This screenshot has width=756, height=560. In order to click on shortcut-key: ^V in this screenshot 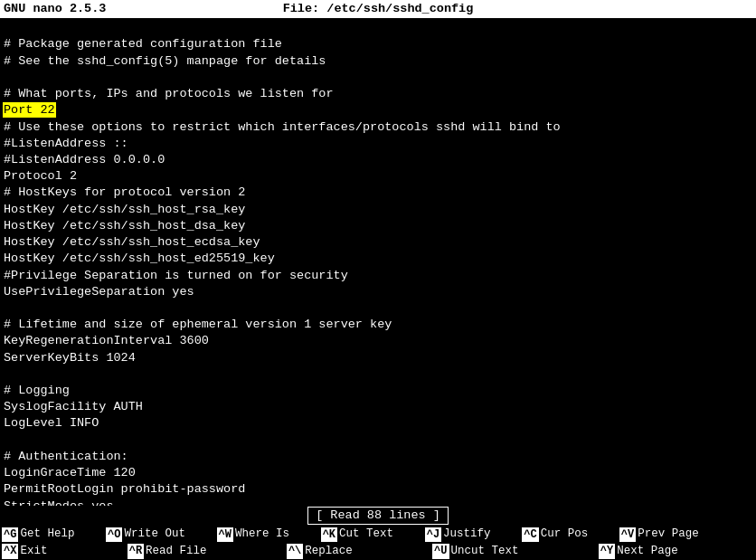, I will do `click(628, 535)`.